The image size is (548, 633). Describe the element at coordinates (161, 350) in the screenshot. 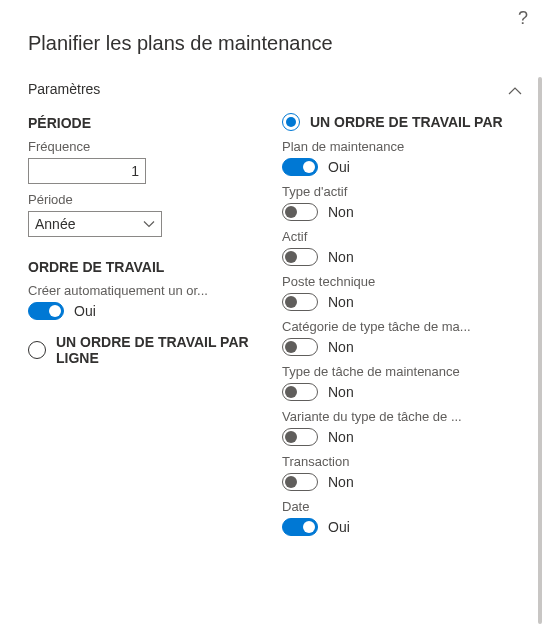

I see `radio-per-line-label: UN ORDRE DE TRAVAIL PAR LIGNE` at that location.